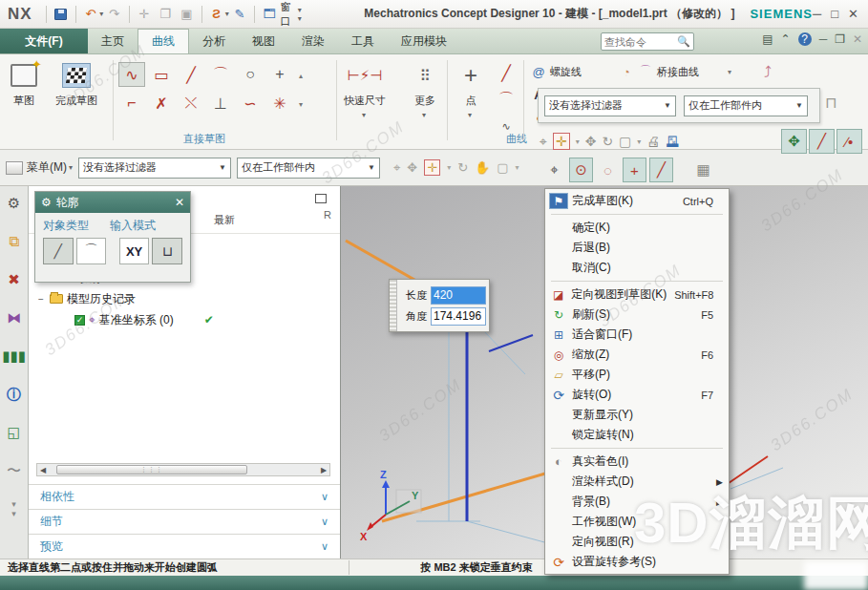  I want to click on make-corner-icon: ⊥, so click(221, 103).